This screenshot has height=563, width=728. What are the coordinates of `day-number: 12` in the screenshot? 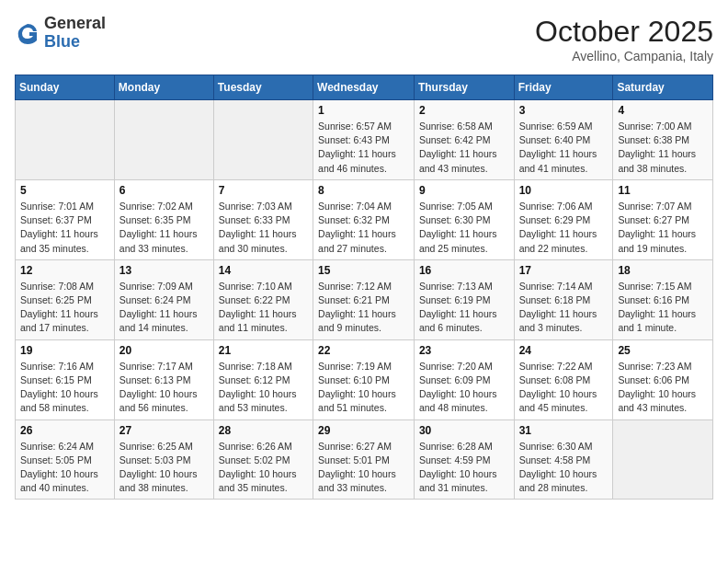 It's located at (64, 270).